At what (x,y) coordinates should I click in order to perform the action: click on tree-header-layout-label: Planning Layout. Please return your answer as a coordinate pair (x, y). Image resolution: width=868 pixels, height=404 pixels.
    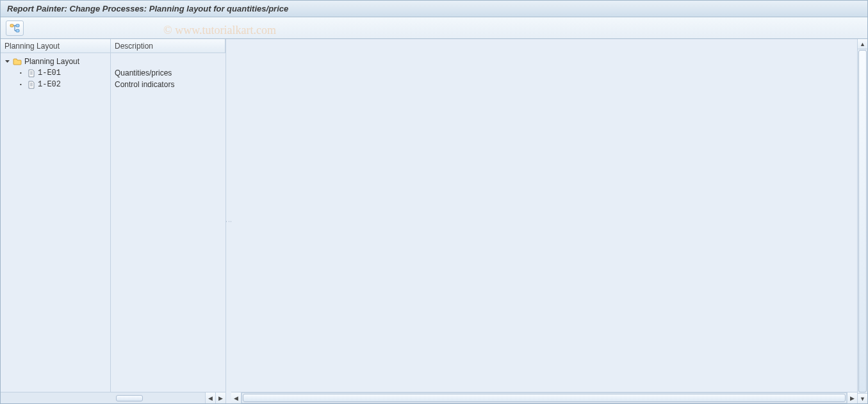
    Looking at the image, I should click on (32, 46).